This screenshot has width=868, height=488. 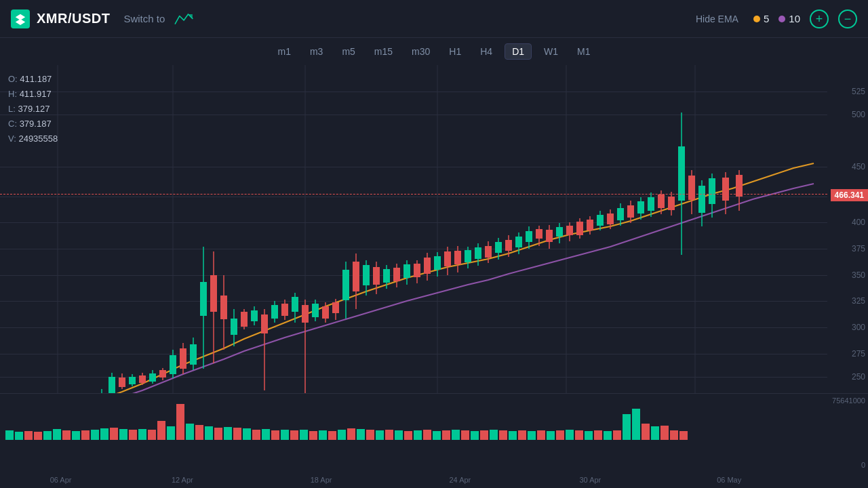 I want to click on switch-to-label: Switch to, so click(x=144, y=19).